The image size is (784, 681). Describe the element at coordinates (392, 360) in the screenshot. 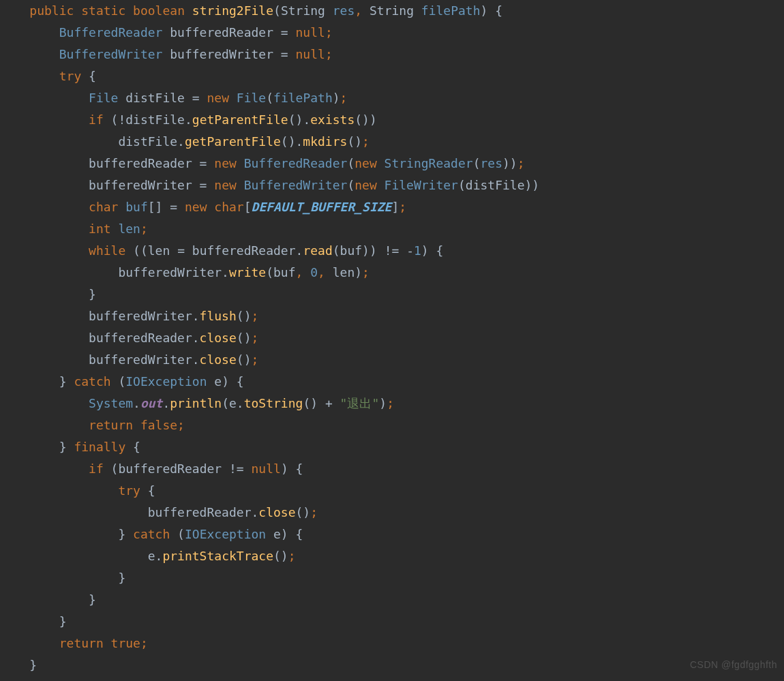

I see `code-line: bufferedWriter.close();` at that location.